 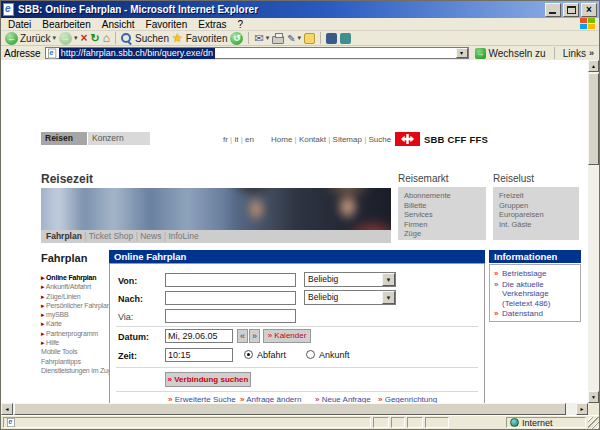 What do you see at coordinates (270, 399) in the screenshot?
I see `anfrage-aendern-link: Anfrage ändern` at bounding box center [270, 399].